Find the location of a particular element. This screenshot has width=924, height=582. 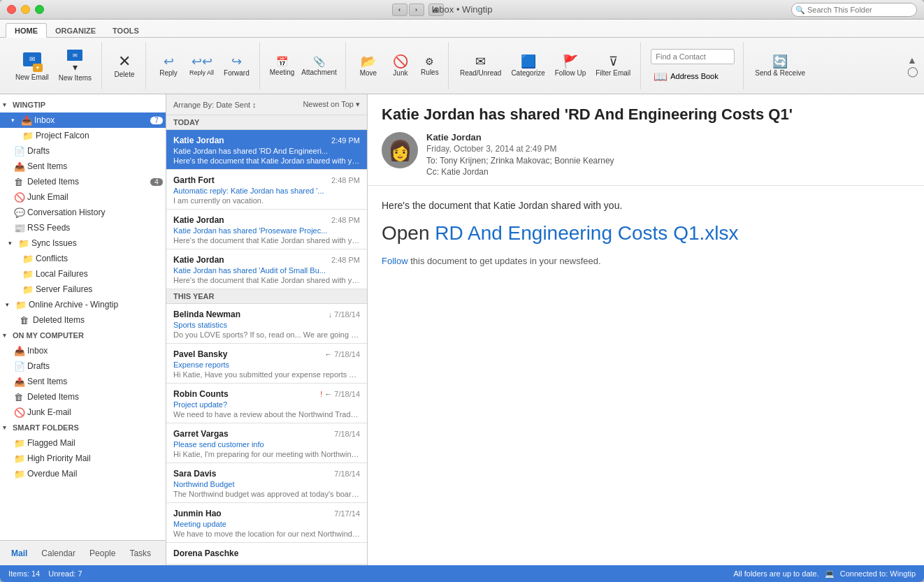

tab-home: HOME is located at coordinates (27, 31).